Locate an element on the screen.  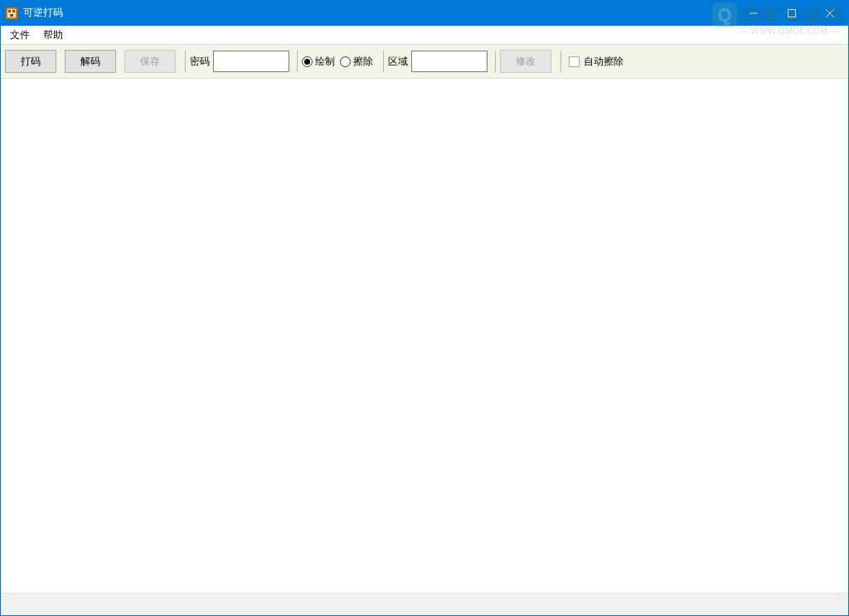
toolbar: 打码 解码 保存 密码 绘制 擦除 区域 修改 自动擦除 is located at coordinates (424, 61).